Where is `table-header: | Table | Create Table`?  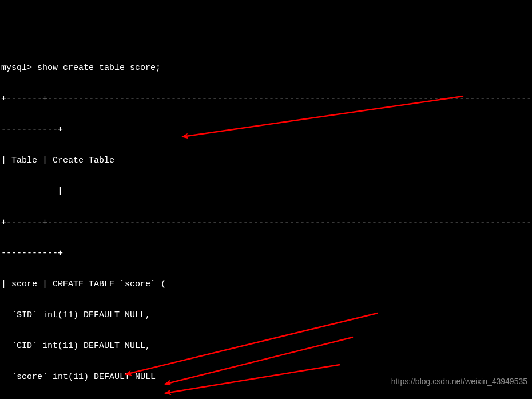
table-header: | Table | Create Table is located at coordinates (267, 161).